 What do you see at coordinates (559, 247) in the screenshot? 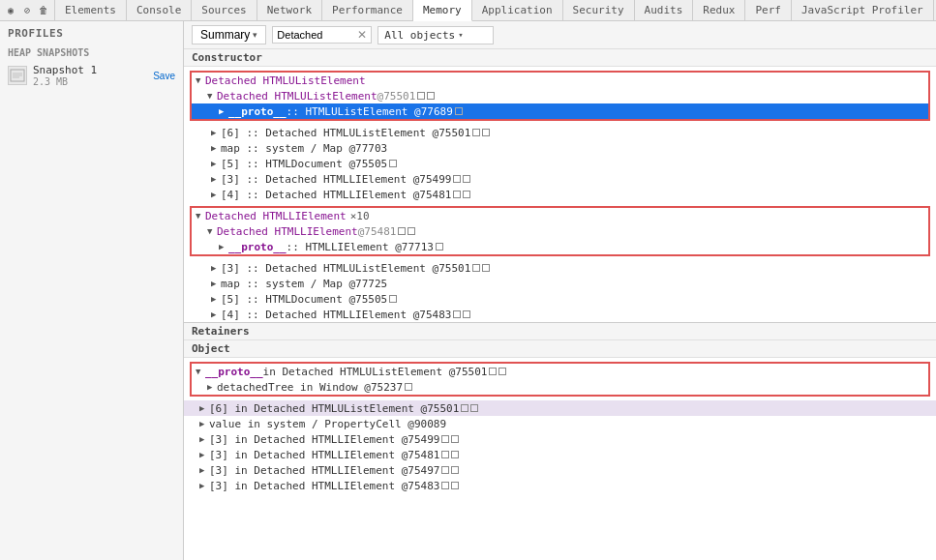
I see `tree-row: ▶ __proto__ :: HTMLLIElement @77713` at bounding box center [559, 247].